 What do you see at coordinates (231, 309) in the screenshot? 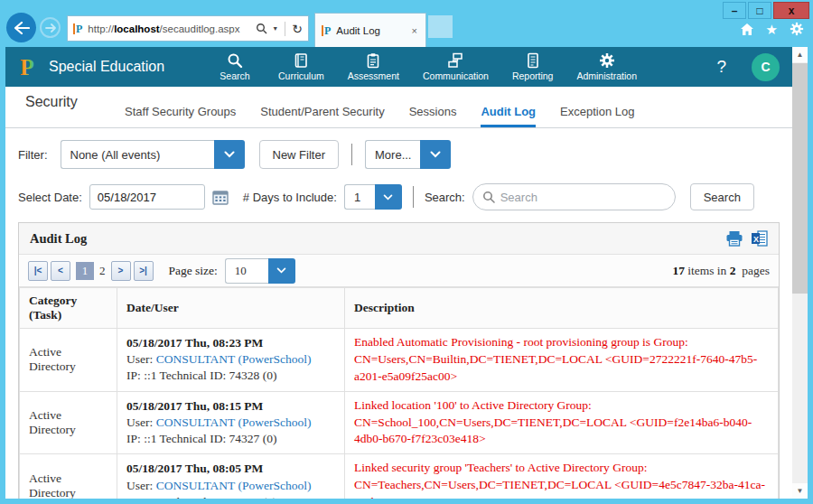
I see `column-header-date-user: Date/User` at bounding box center [231, 309].